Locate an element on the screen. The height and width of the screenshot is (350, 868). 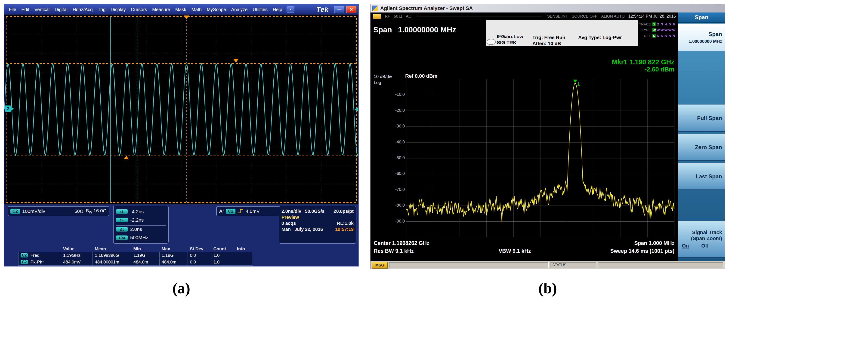
bandwidth-value: BW:16.0G is located at coordinates (96, 211).